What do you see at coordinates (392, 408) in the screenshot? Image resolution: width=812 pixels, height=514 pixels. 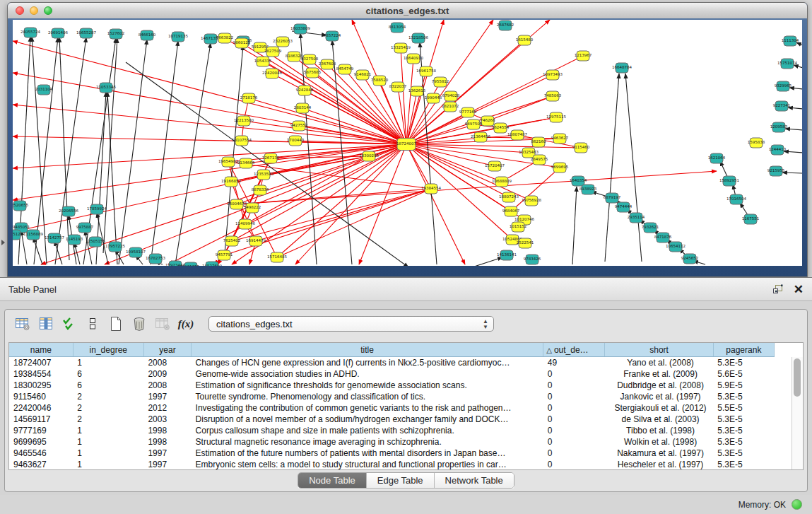 I see `table-row: 2242004622012Investigating the contribut…` at bounding box center [392, 408].